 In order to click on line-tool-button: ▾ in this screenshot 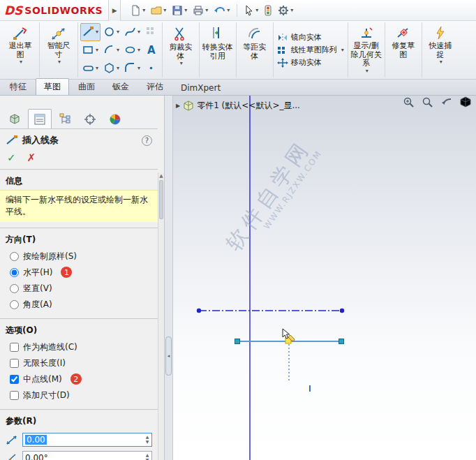, I will do `click(91, 32)`.